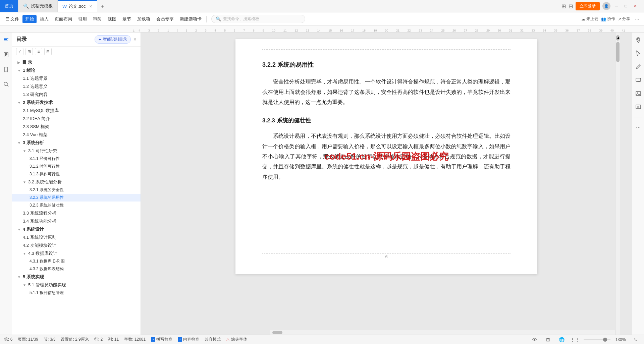 Image resolution: width=644 pixels, height=344 pixels. What do you see at coordinates (103, 6) in the screenshot?
I see `tab-add-icon: ＋` at bounding box center [103, 6].